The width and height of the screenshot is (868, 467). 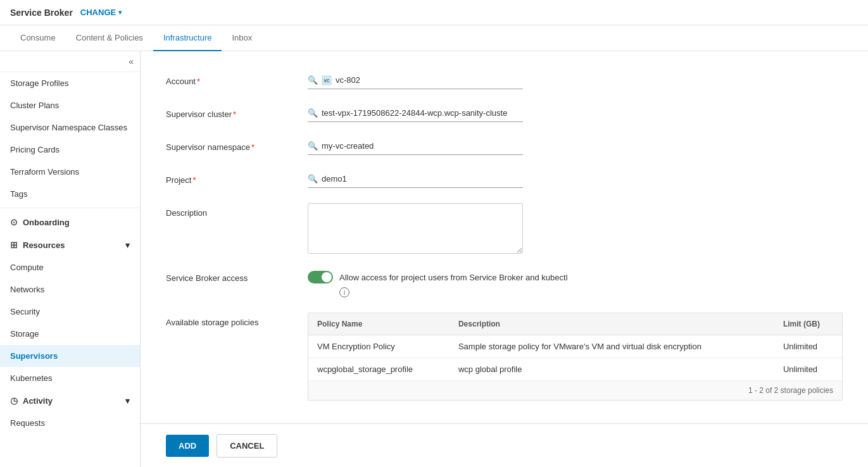 I want to click on tab-content-policies: Content & Policies, so click(x=110, y=38).